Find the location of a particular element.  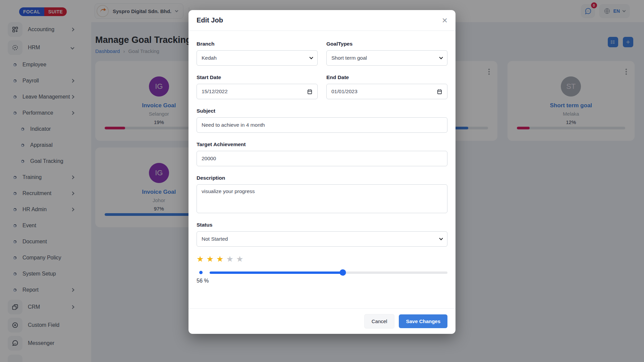

goaltypes-select: Short term goal is located at coordinates (387, 58).